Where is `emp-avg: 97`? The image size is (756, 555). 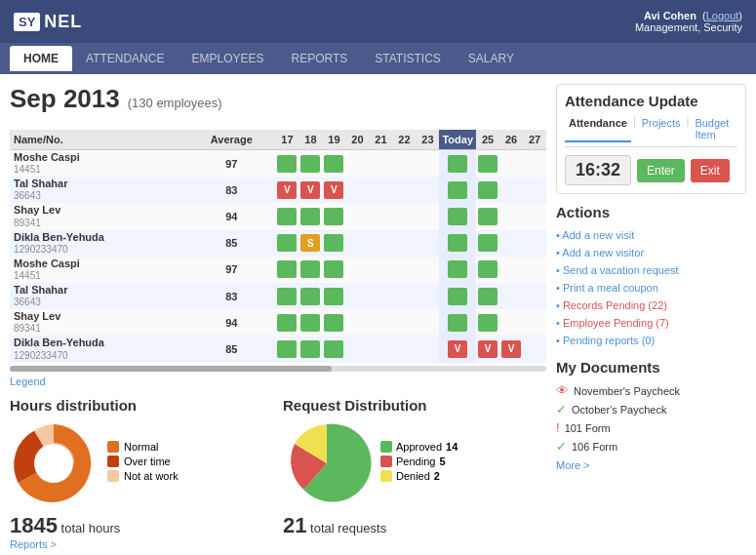 emp-avg: 97 is located at coordinates (231, 269).